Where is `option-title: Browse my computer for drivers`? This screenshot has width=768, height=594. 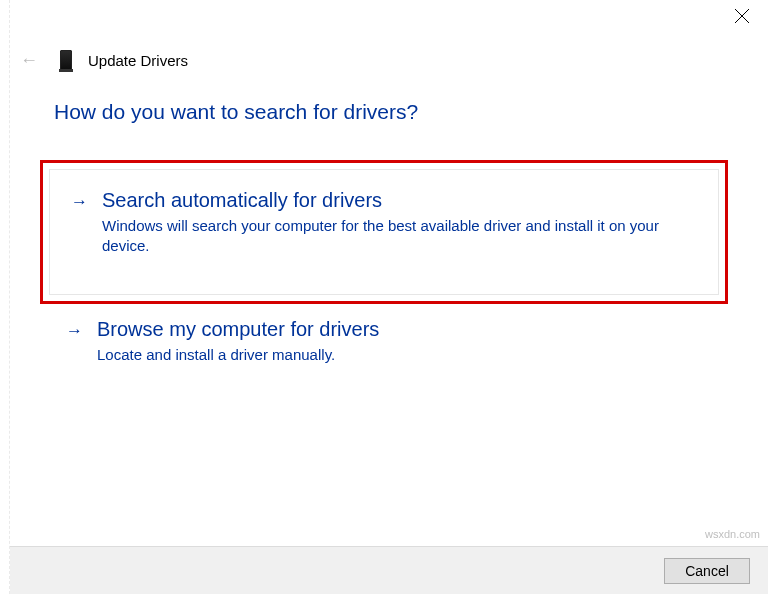 option-title: Browse my computer for drivers is located at coordinates (394, 330).